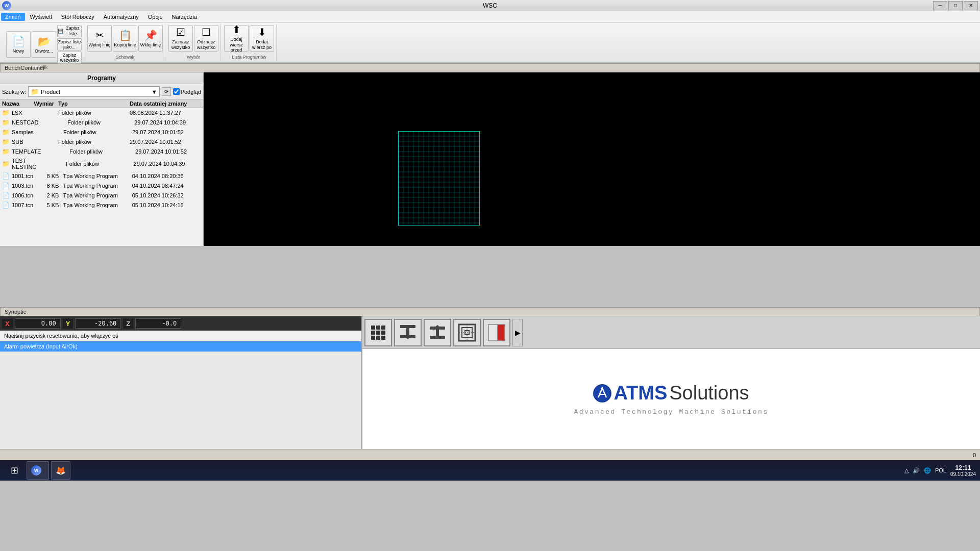 The height and width of the screenshot is (551, 980). What do you see at coordinates (48, 195) in the screenshot?
I see `file-size: 2 KB` at bounding box center [48, 195].